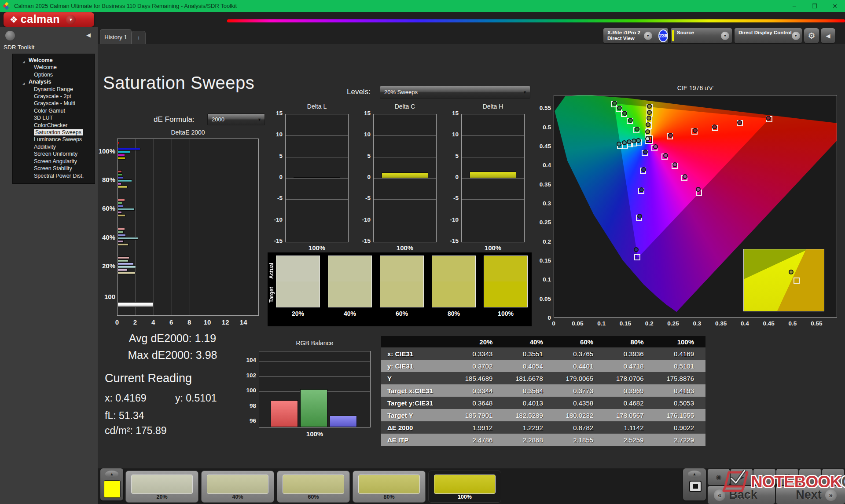  Describe the element at coordinates (54, 82) in the screenshot. I see `sidebar-group-analysis: ◢Analysis` at that location.